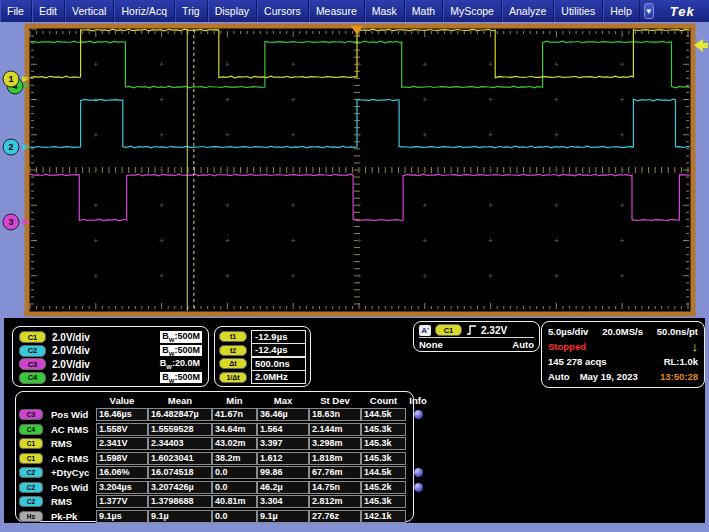 The image size is (709, 532). What do you see at coordinates (122, 444) in the screenshot?
I see `meas-value: 2.341V` at bounding box center [122, 444].